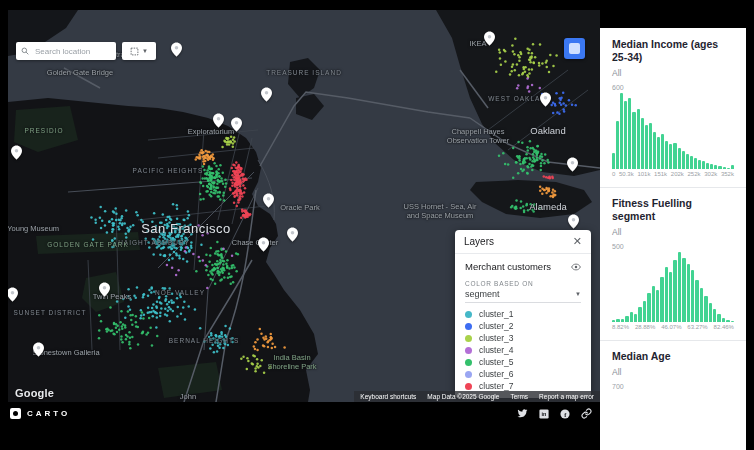  What do you see at coordinates (523, 295) in the screenshot?
I see `segment-select: segment ▼` at bounding box center [523, 295].